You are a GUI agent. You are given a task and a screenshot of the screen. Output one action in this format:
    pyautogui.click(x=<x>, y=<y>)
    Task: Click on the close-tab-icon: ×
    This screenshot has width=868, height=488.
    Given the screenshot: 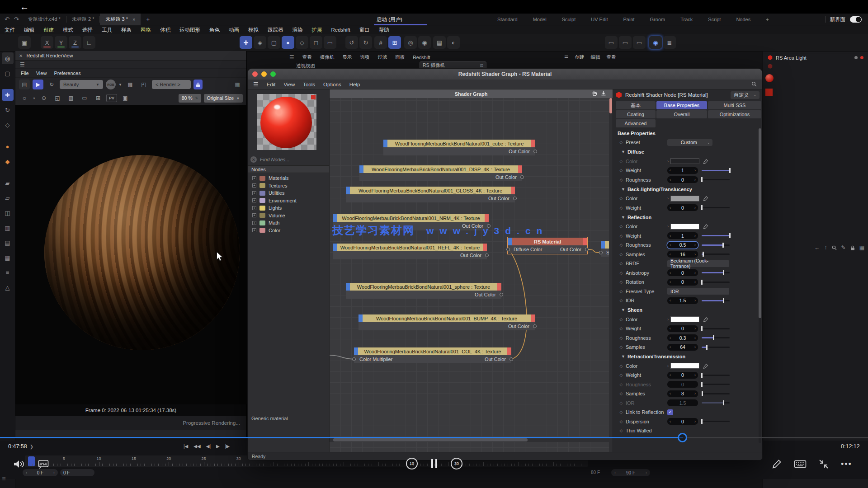 What is the action you would take?
    pyautogui.click(x=134, y=19)
    